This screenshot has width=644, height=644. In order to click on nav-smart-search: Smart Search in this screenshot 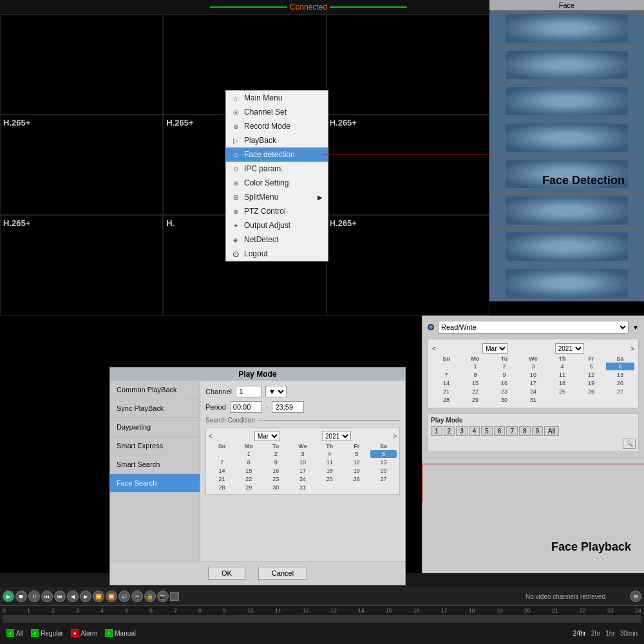, I will do `click(155, 465)`.